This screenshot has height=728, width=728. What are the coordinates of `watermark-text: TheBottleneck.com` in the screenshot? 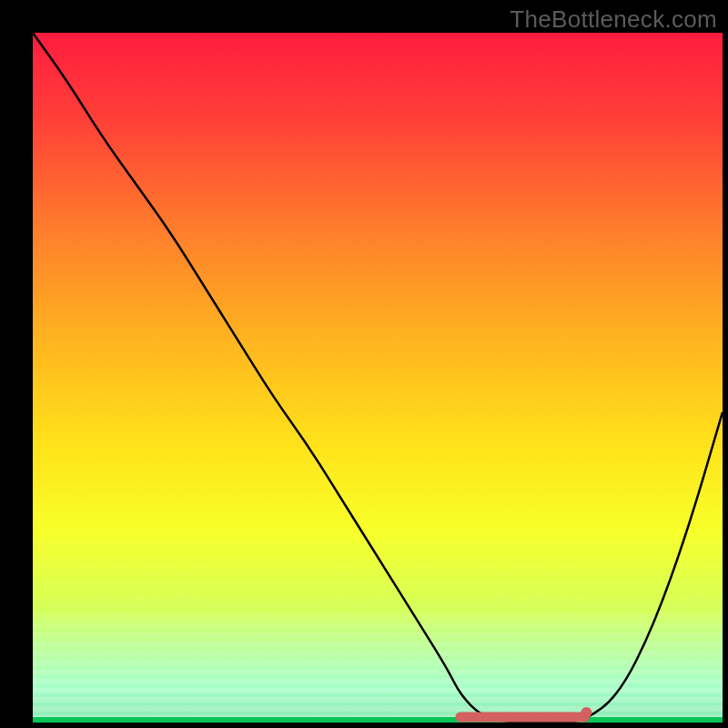 It's located at (613, 20).